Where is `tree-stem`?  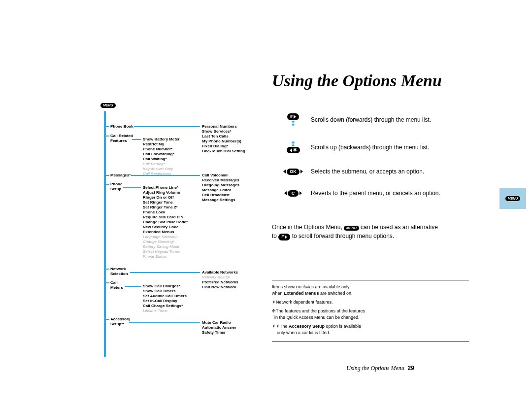
tree-stem is located at coordinates (105, 234).